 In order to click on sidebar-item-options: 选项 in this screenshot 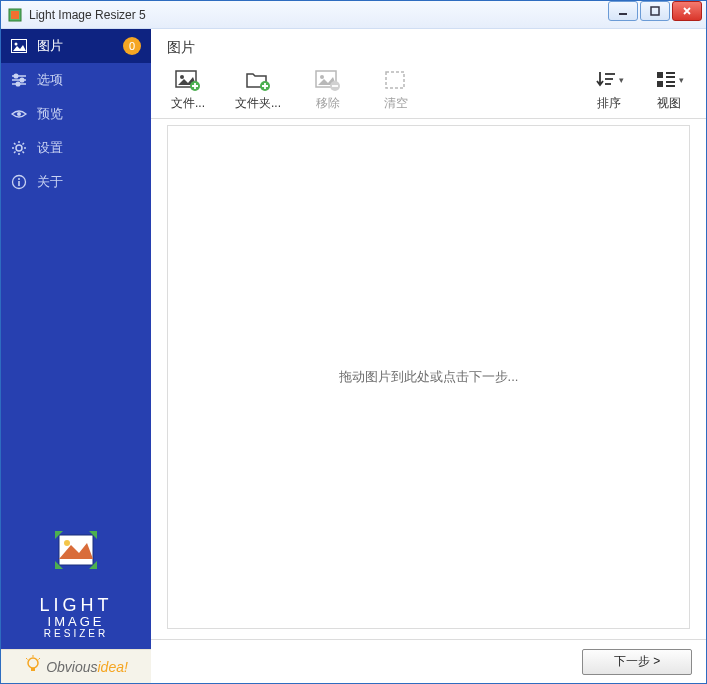, I will do `click(76, 80)`.